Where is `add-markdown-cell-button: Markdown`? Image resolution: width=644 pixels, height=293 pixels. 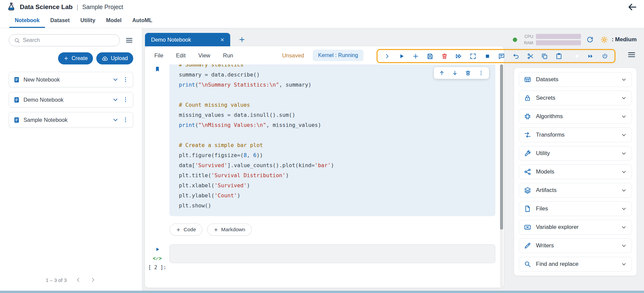 add-markdown-cell-button: Markdown is located at coordinates (230, 230).